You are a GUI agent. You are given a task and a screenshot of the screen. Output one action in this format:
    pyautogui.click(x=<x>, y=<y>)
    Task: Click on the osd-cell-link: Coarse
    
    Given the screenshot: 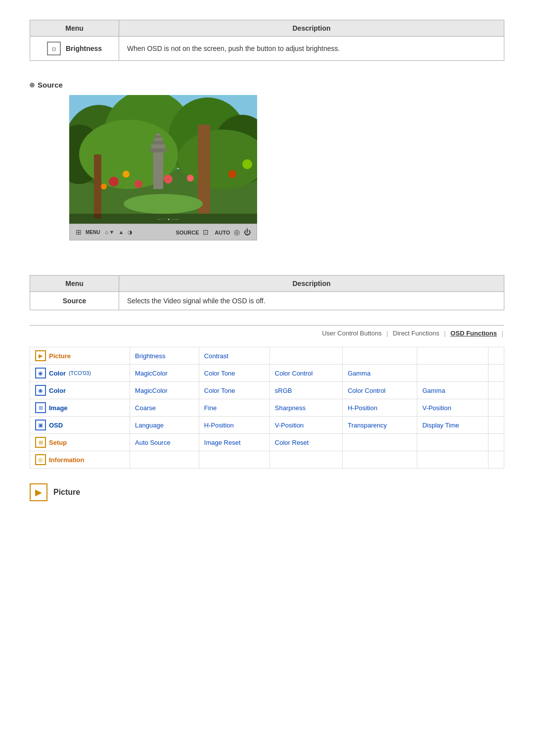 What is the action you would take?
    pyautogui.click(x=145, y=408)
    